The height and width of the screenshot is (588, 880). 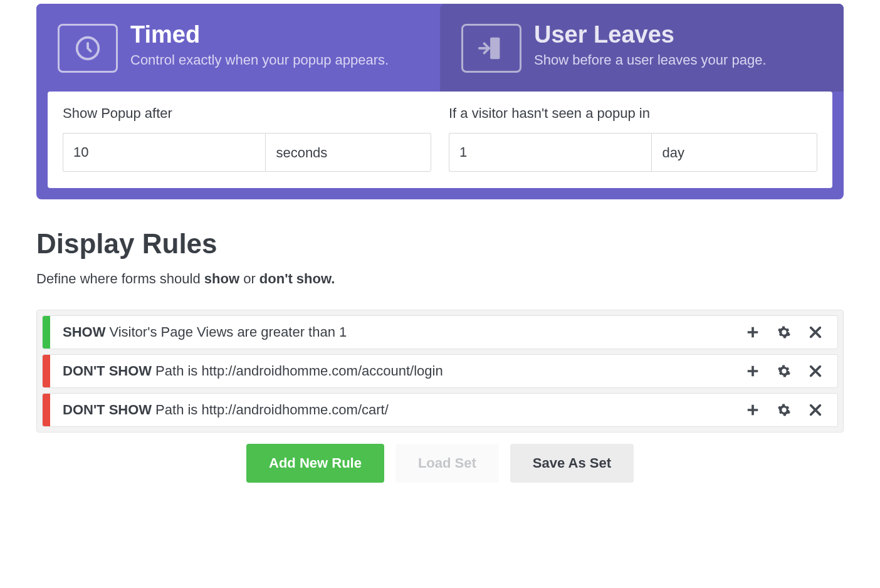 What do you see at coordinates (651, 60) in the screenshot?
I see `tab-user-leaves-subtitle: Show before a user leaves your page.` at bounding box center [651, 60].